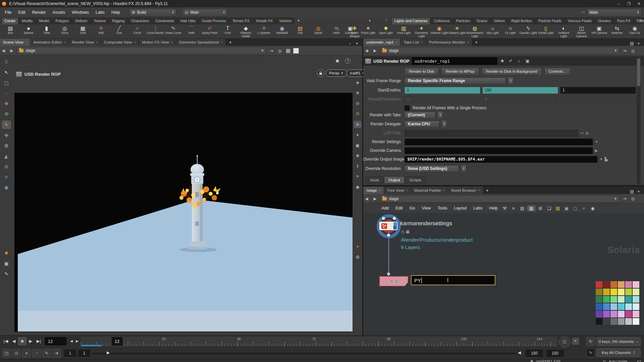 The image size is (644, 362). I want to click on close-button: ✕, so click(639, 4).